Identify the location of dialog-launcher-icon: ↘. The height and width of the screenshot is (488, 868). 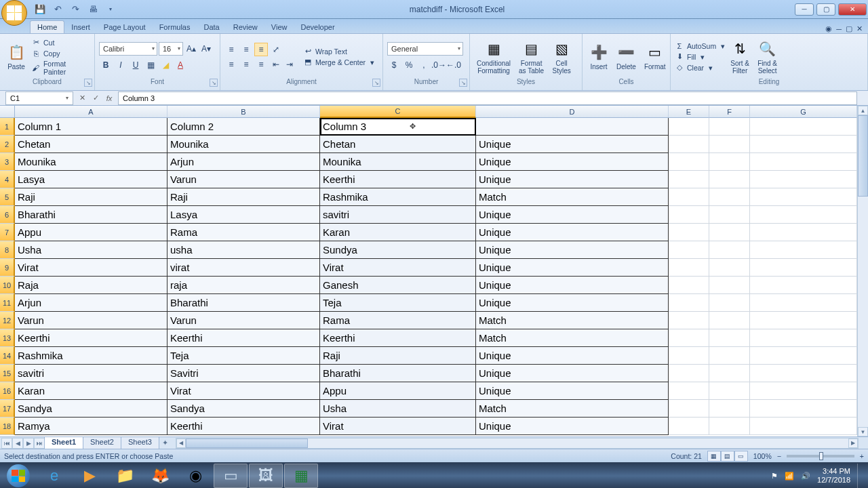
(88, 83).